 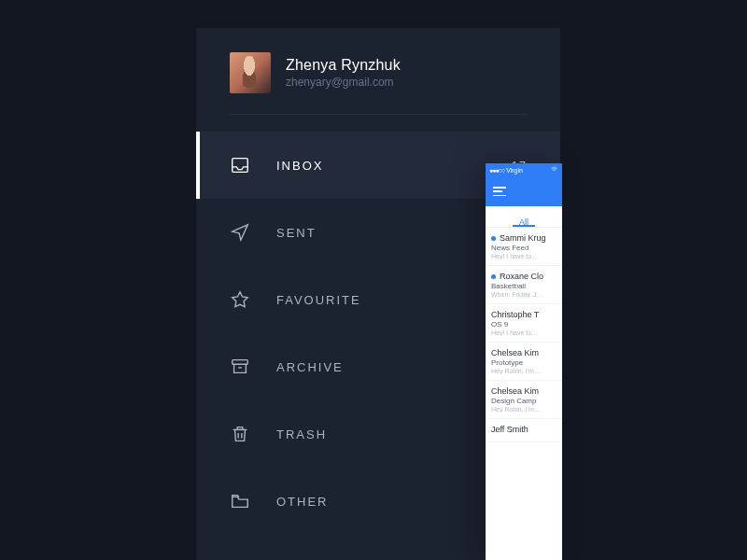 What do you see at coordinates (378, 71) in the screenshot?
I see `profile-block: Zhenya Rynzhuk zhenyary@gmail.com` at bounding box center [378, 71].